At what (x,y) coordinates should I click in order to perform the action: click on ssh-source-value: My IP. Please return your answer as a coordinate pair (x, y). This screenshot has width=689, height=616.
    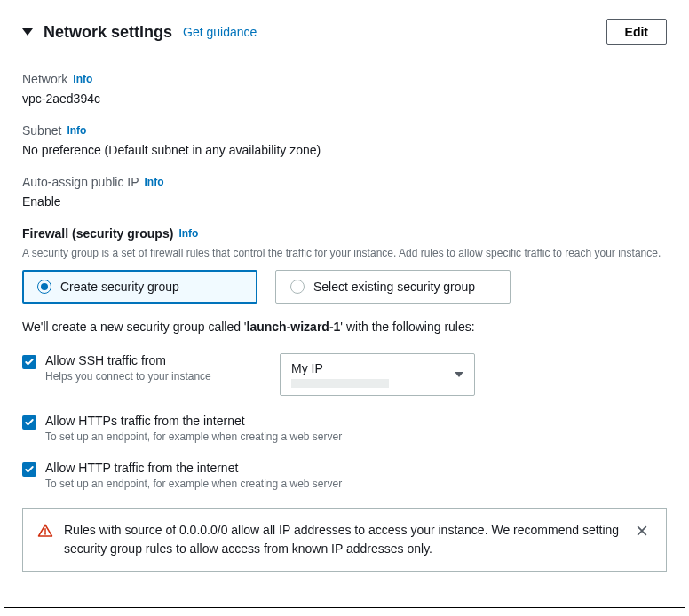
    Looking at the image, I should click on (340, 368).